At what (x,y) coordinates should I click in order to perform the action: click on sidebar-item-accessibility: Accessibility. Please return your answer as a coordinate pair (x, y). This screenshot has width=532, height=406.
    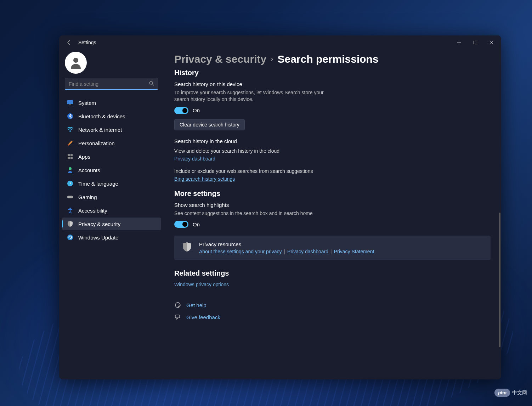
    Looking at the image, I should click on (111, 210).